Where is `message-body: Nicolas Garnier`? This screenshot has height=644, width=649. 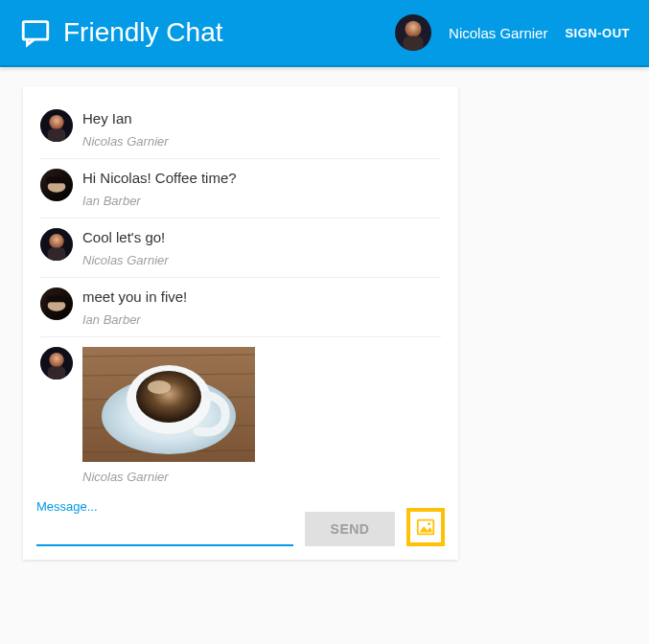
message-body: Nicolas Garnier is located at coordinates (262, 416).